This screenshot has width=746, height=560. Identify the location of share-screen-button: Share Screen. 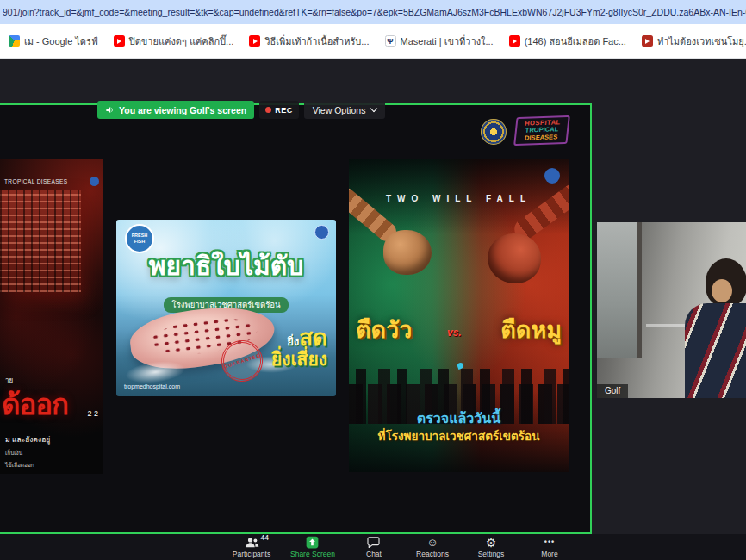
(313, 547).